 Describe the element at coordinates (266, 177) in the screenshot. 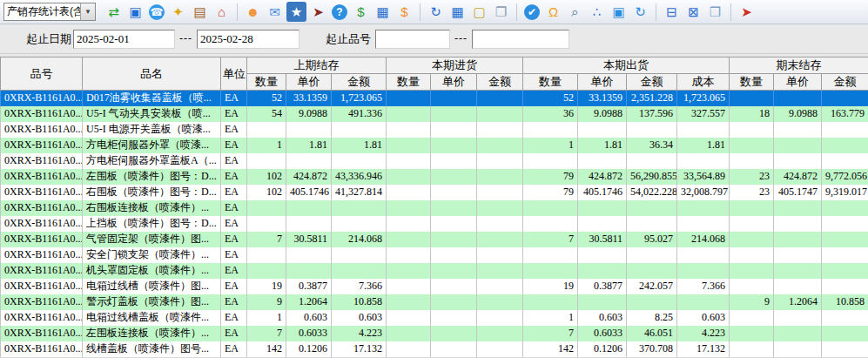

I see `qty-cell: 102` at that location.